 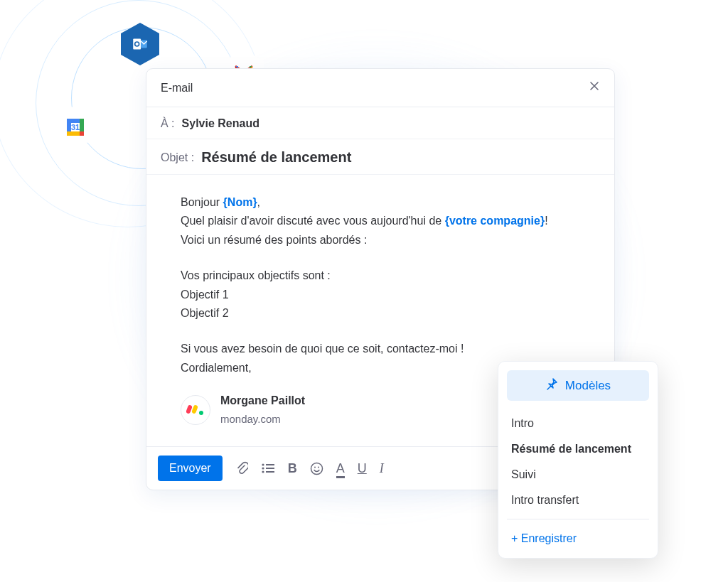 What do you see at coordinates (383, 221) in the screenshot?
I see `body-line: Quel plaisir d'avoir discuté avec vous a…` at bounding box center [383, 221].